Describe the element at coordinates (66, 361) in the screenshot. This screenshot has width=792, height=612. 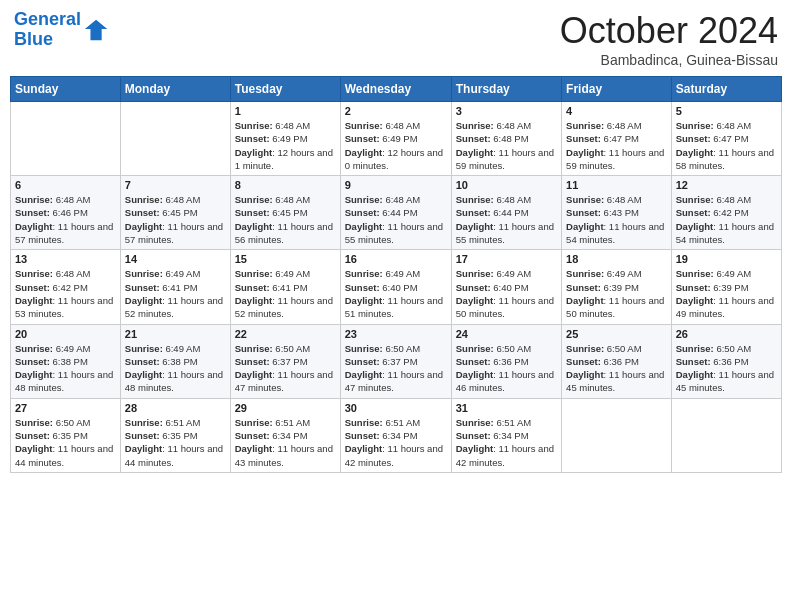
I see `calendar-cell: 20Sunrise: 6:49 AMSunset: 6:38 PMDayligh…` at that location.